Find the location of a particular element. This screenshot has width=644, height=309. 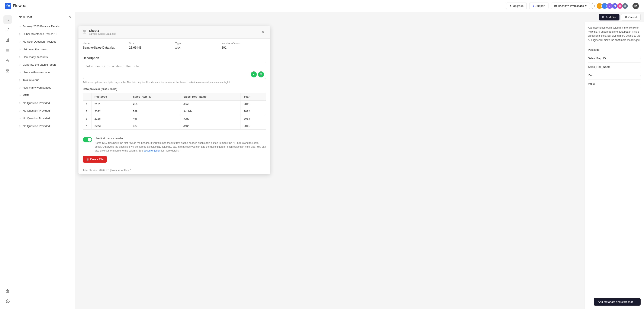

column-item: Sales_Rep_Name› is located at coordinates (614, 67).